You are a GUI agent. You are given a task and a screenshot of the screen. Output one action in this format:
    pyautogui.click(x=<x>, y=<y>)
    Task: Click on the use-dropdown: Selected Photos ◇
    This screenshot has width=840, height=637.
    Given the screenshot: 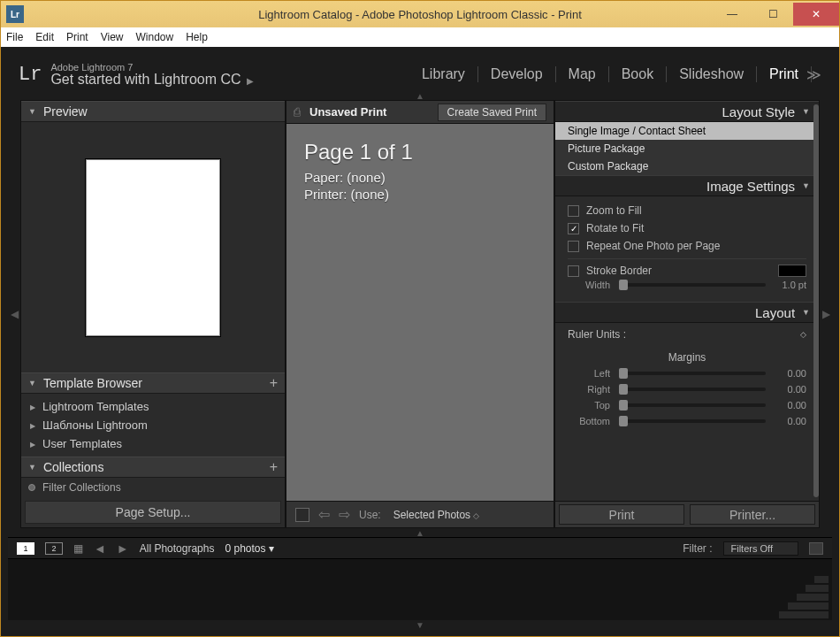 What is the action you would take?
    pyautogui.click(x=437, y=515)
    